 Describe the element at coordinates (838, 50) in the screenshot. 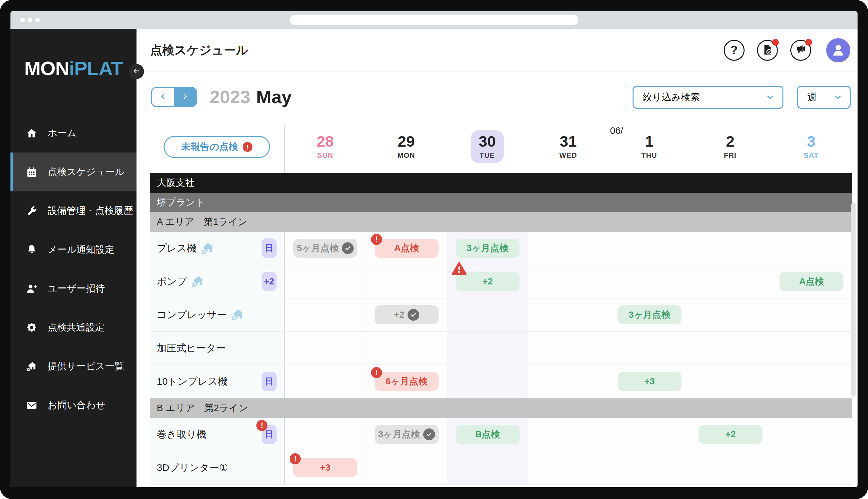

I see `user-avatar-icon` at that location.